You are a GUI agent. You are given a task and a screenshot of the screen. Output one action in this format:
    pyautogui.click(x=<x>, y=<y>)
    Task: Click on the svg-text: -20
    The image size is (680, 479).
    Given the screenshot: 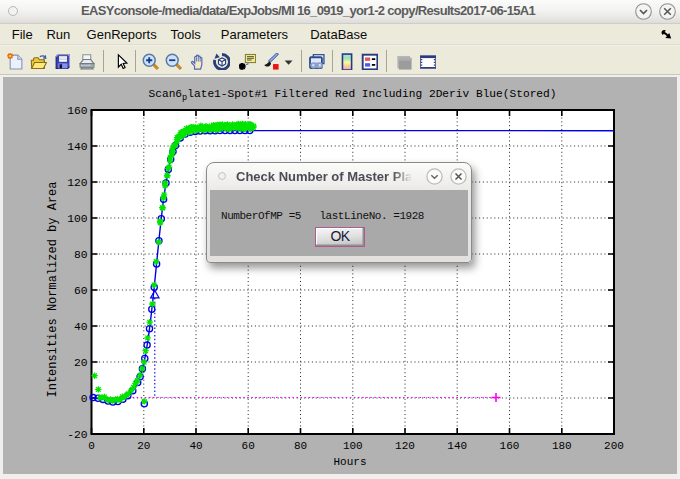 What is the action you would take?
    pyautogui.click(x=78, y=435)
    